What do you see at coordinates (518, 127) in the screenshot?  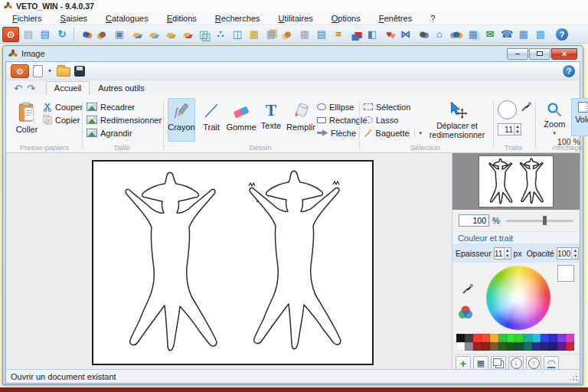 I see `spin-up-icon: ▲` at bounding box center [518, 127].